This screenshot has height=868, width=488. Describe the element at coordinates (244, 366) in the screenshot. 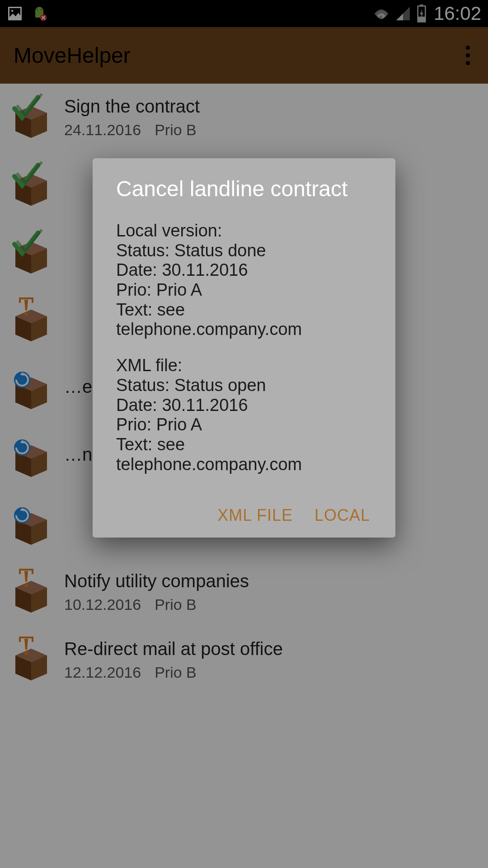

I see `xml-header: XML file:` at that location.